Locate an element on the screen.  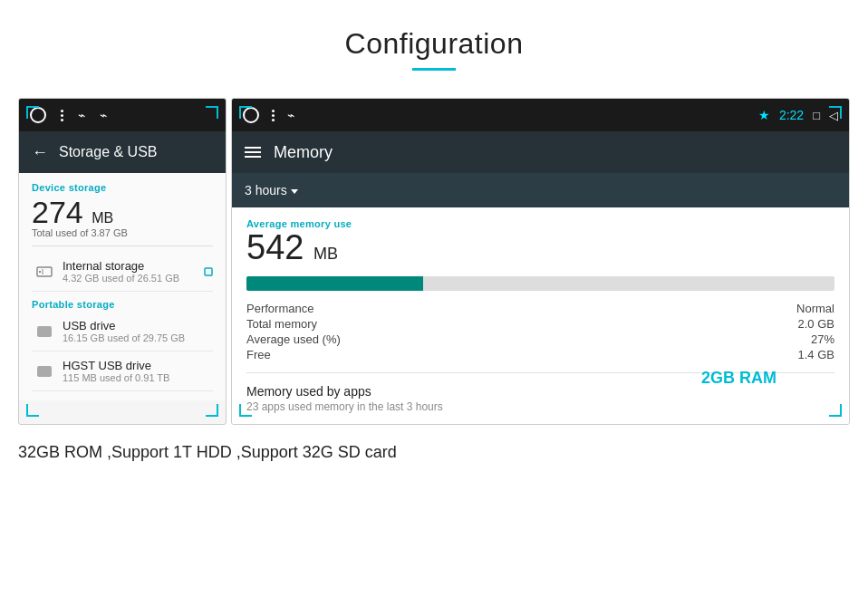
page-title-section: Configuration is located at coordinates (434, 40).